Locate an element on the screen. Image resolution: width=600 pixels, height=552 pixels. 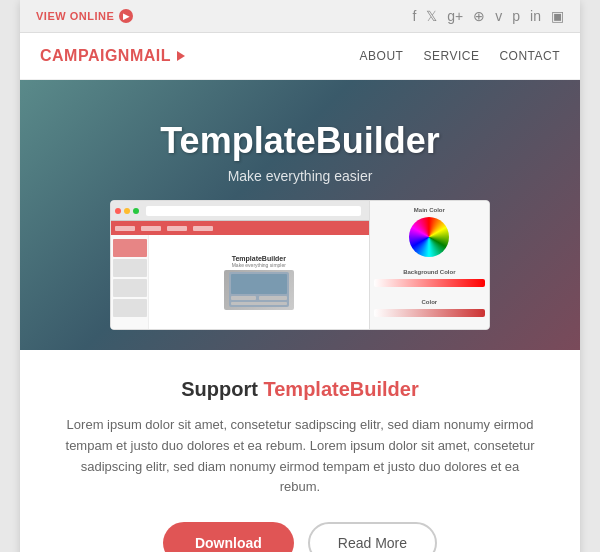
app-nav-bar is located at coordinates (240, 228).